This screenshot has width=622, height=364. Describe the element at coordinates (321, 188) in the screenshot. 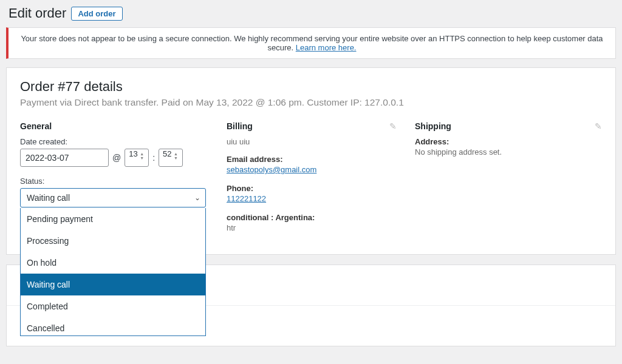

I see `billing-phone-label: Phone:` at that location.